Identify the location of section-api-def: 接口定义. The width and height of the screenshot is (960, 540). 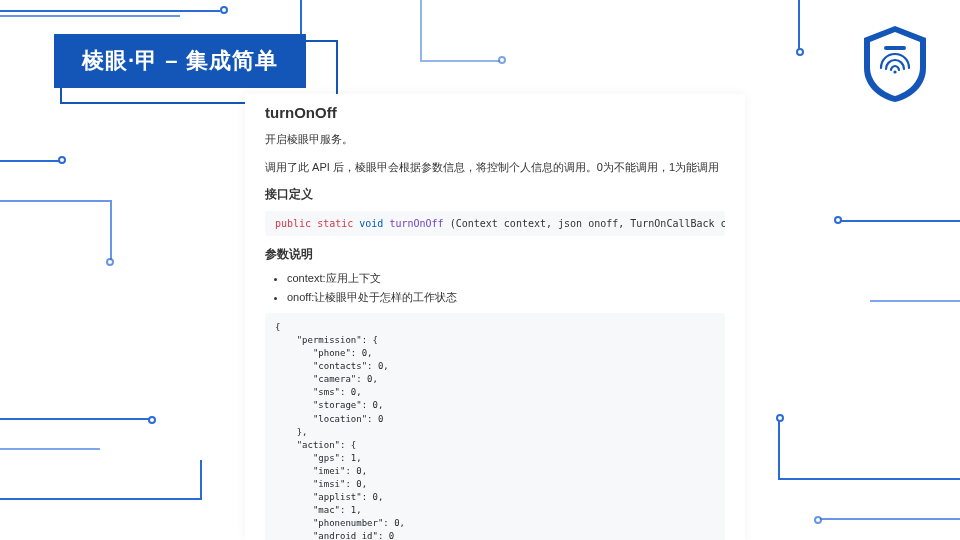
(495, 194).